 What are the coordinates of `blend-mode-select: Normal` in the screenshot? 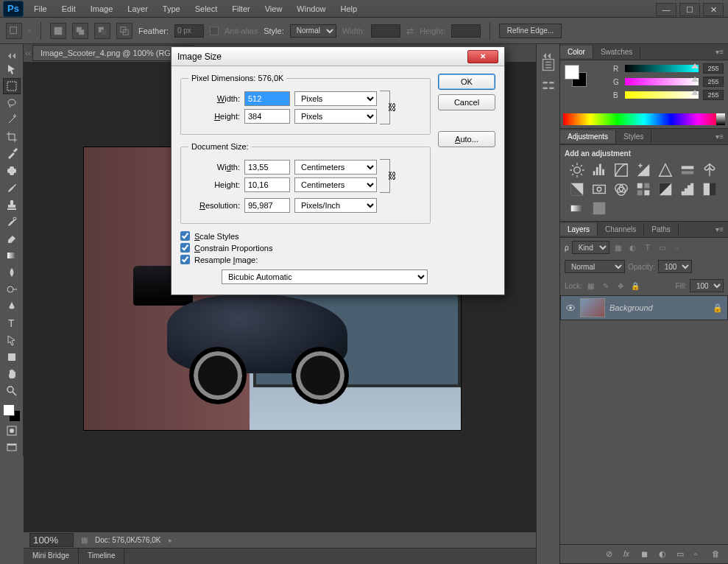 It's located at (595, 267).